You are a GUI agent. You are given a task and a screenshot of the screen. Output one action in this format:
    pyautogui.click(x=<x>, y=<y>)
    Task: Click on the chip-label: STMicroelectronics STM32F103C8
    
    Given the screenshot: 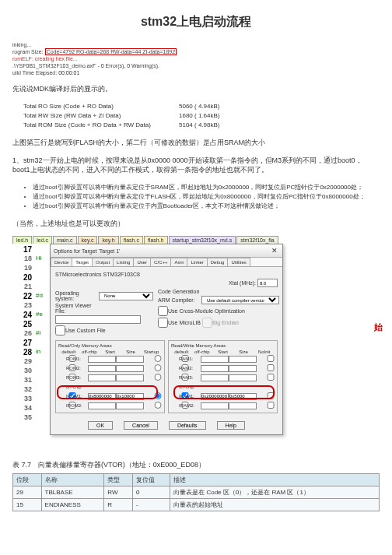 What is the action you would take?
    pyautogui.click(x=98, y=274)
    